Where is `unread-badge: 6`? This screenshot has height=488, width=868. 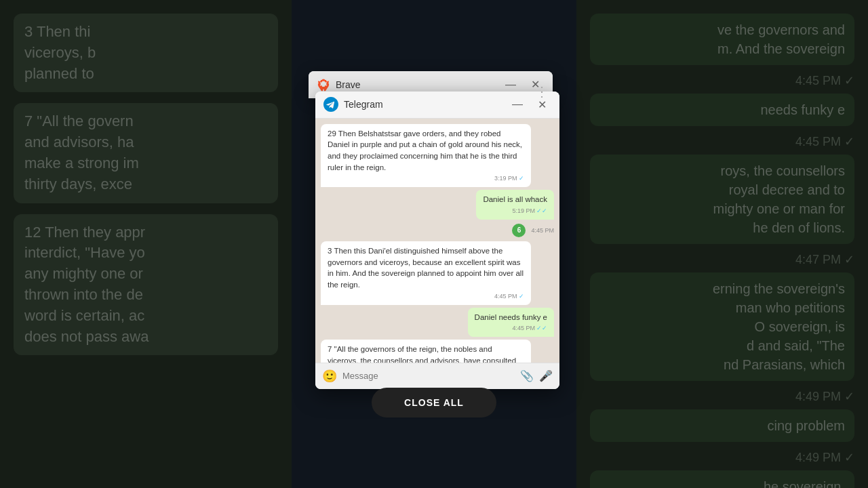 unread-badge: 6 is located at coordinates (519, 230).